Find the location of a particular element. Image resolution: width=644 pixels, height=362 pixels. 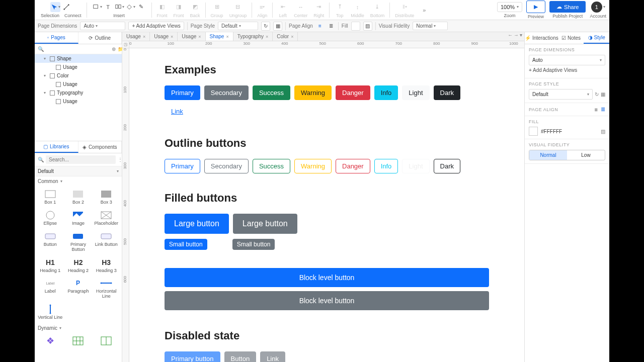

style-refresh-icon: ↻ is located at coordinates (266, 26).